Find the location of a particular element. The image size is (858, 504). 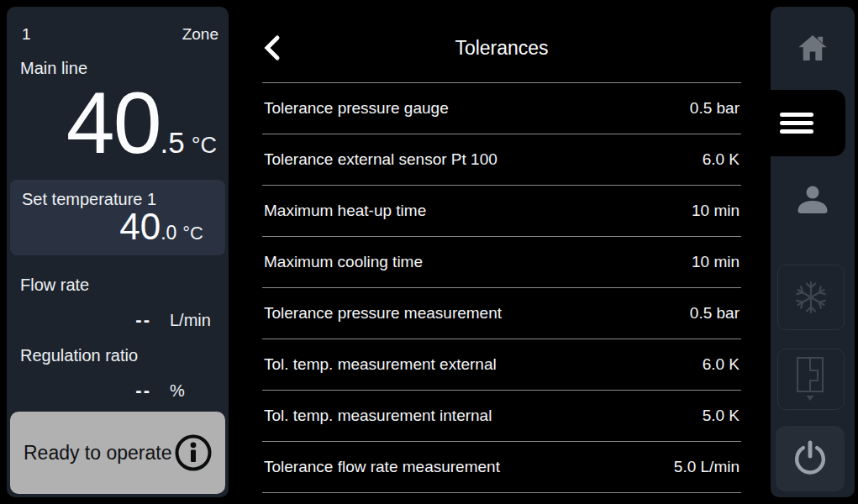

main-temp-decimal: .5 is located at coordinates (173, 143).